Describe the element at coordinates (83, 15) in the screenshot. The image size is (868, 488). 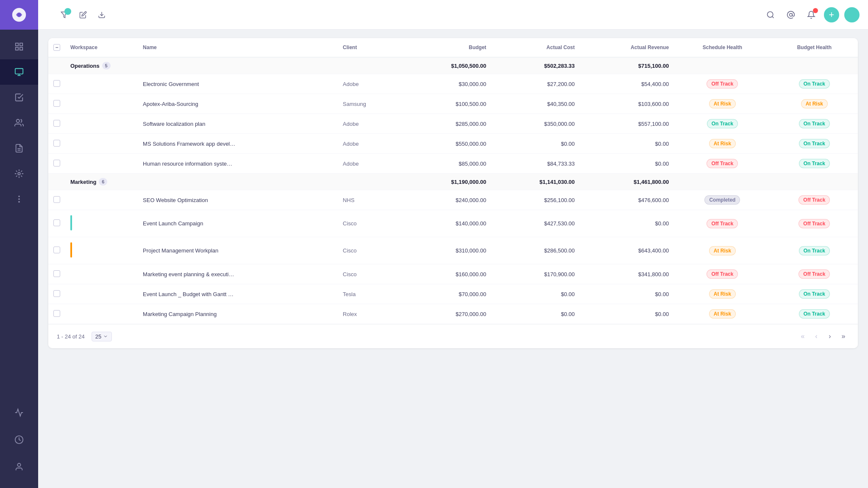
I see `header-actions` at that location.